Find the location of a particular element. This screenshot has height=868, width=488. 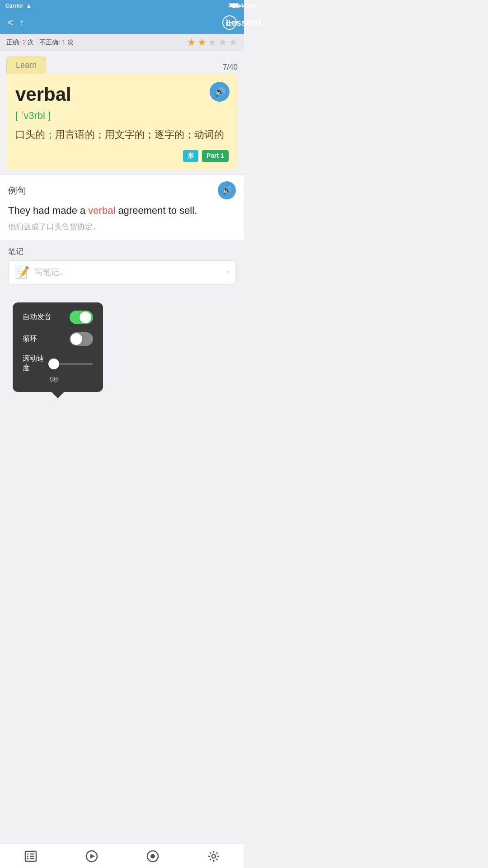

example-header: 例句 🔊 is located at coordinates (122, 190).